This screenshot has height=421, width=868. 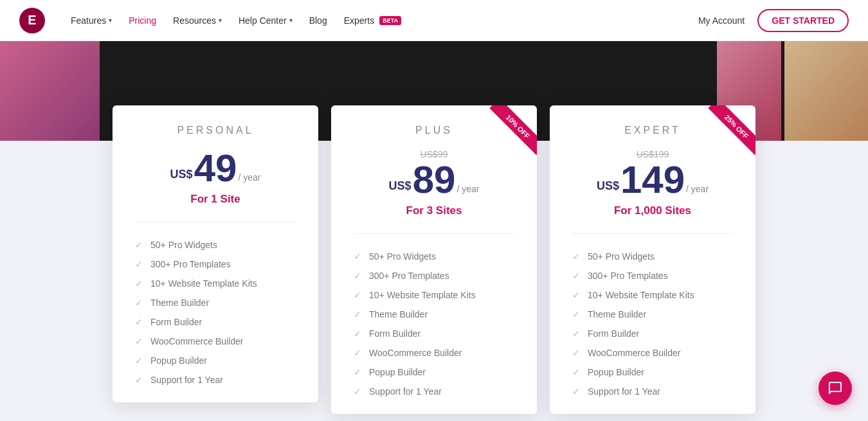 I want to click on chat-icon, so click(x=835, y=388).